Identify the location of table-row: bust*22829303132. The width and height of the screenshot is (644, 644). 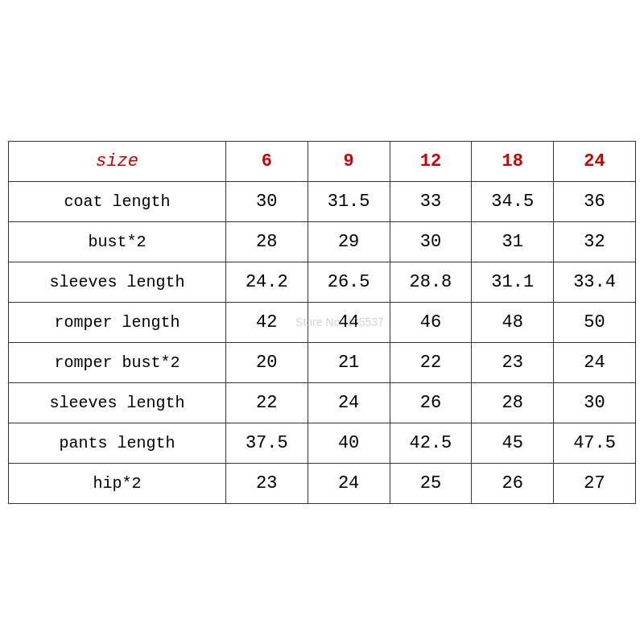
(322, 242).